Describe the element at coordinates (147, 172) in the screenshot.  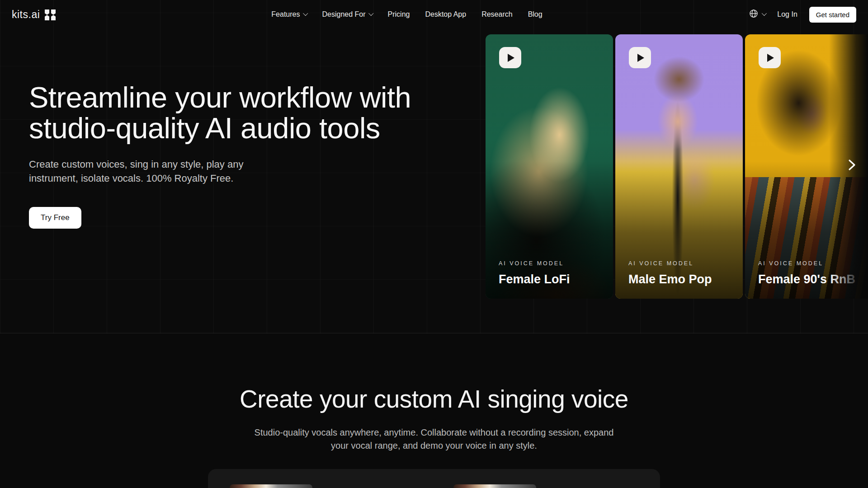
I see `hero-subheading: Create custom voices, sing in any style,…` at that location.